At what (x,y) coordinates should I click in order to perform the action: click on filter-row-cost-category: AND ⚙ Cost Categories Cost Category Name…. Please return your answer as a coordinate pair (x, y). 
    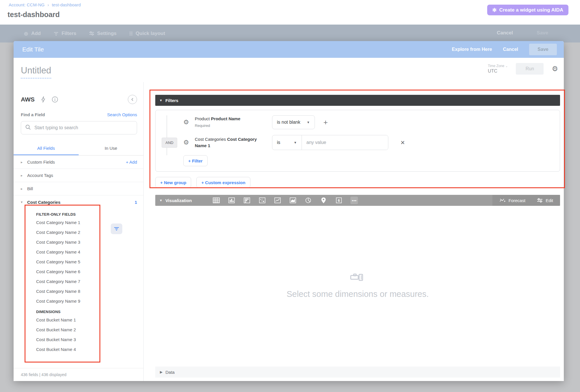
    Looking at the image, I should click on (358, 143).